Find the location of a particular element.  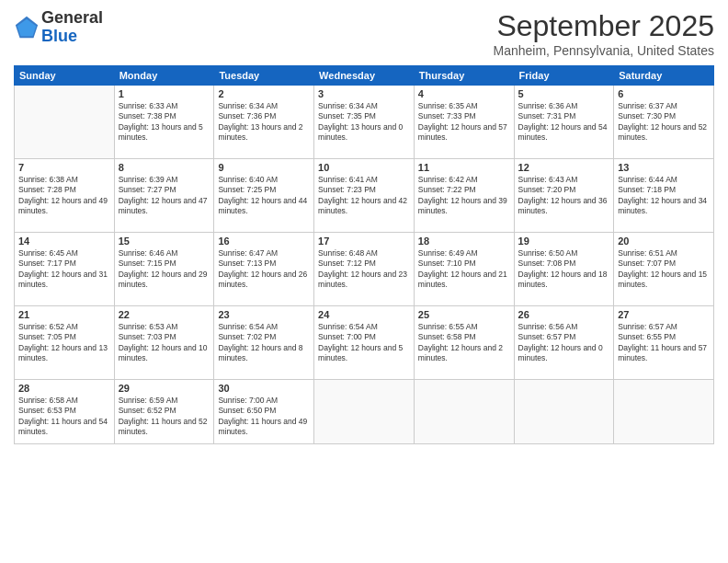

day-number: 4 is located at coordinates (464, 94).